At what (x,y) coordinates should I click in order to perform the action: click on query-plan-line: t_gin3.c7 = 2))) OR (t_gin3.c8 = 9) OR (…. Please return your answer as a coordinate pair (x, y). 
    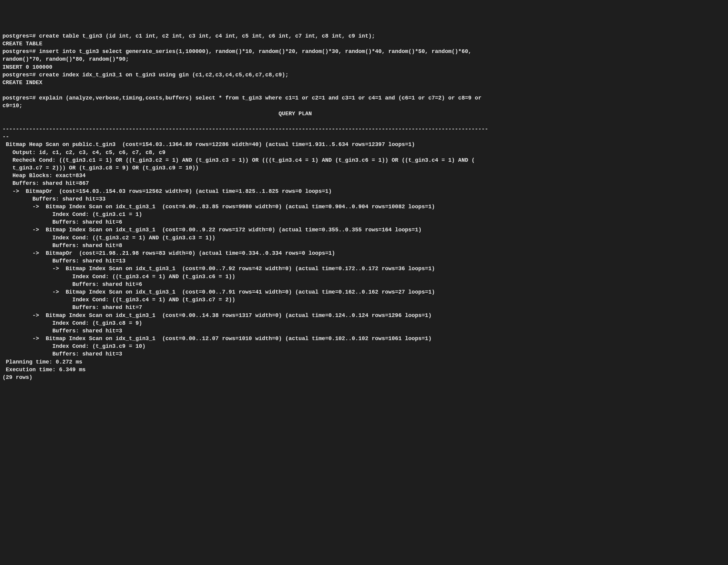
    Looking at the image, I should click on (101, 168).